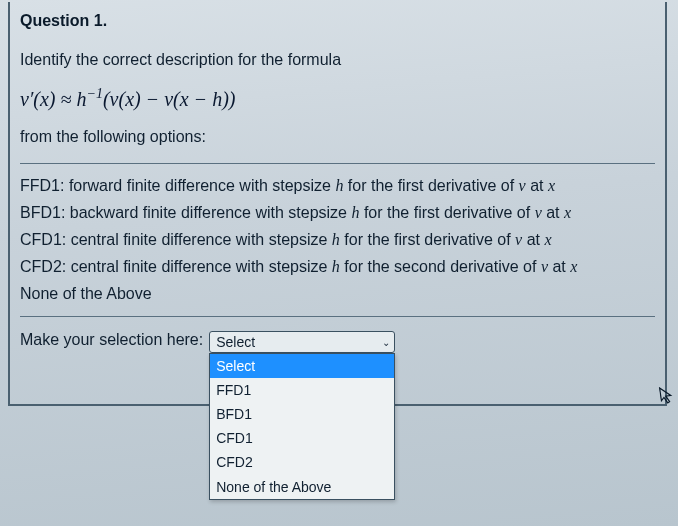 The image size is (678, 526). I want to click on answer-dropdown: Select FFD1 BFD1 CFD1 CFD2 None of the A…, so click(302, 426).